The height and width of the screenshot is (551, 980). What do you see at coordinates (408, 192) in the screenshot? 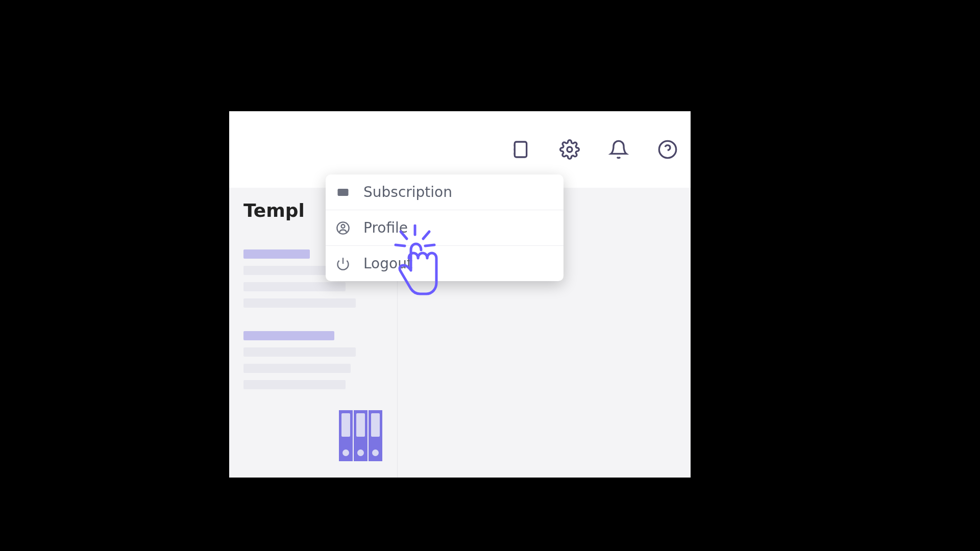
I see `menu-item-label: Subscription` at bounding box center [408, 192].